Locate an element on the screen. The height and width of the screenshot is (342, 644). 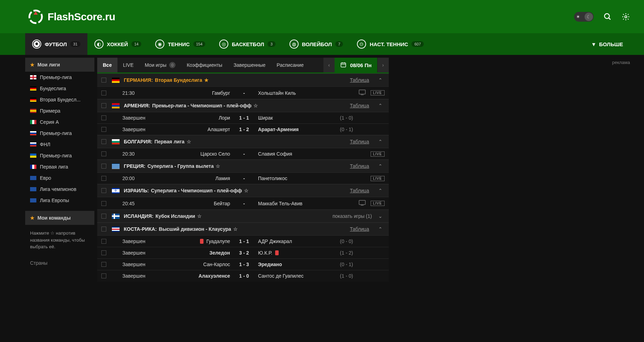
filter-tab-Расписание: Расписание is located at coordinates (290, 65).